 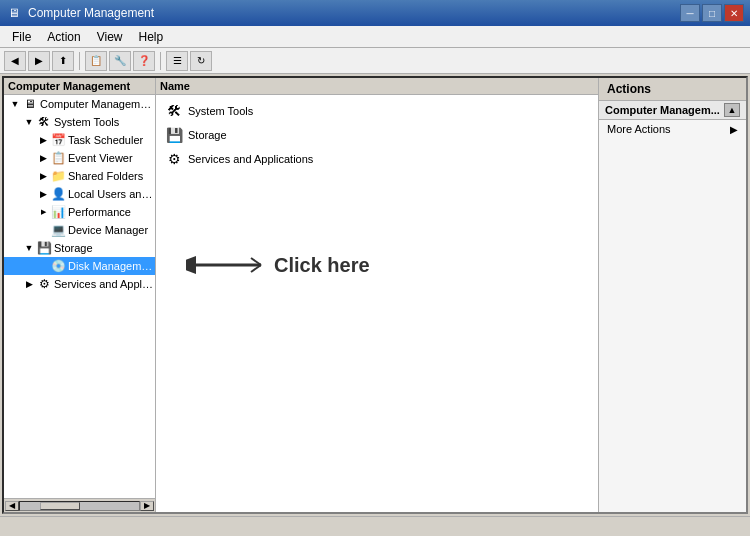 What do you see at coordinates (58, 212) in the screenshot?
I see `icon-performance: 📊` at bounding box center [58, 212].